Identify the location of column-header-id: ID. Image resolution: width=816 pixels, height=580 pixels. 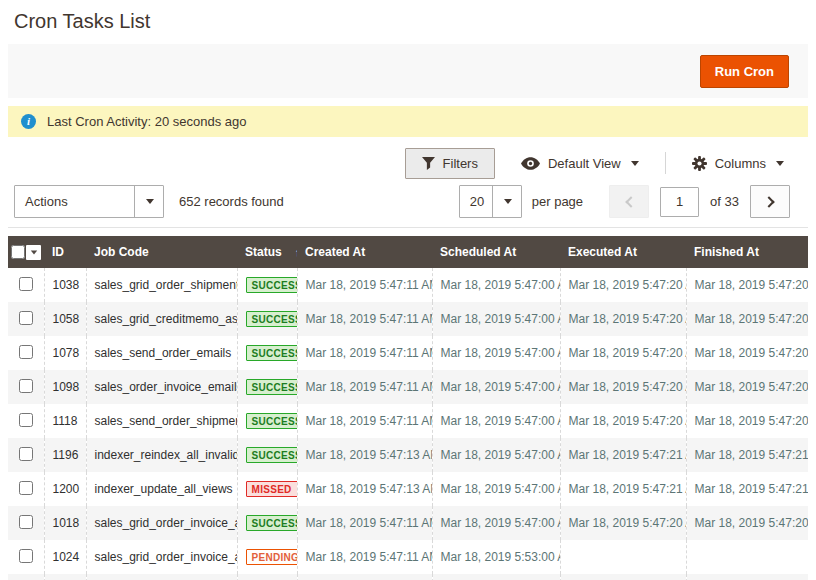
(65, 252).